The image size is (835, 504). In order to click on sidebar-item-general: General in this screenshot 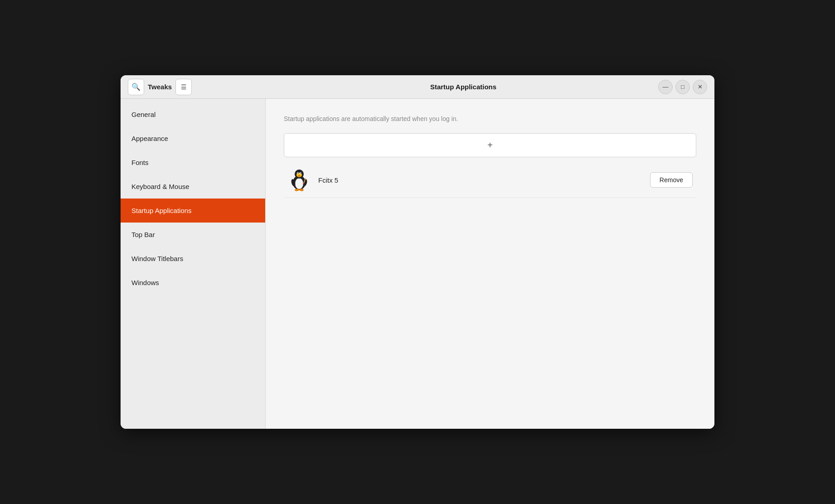, I will do `click(193, 114)`.